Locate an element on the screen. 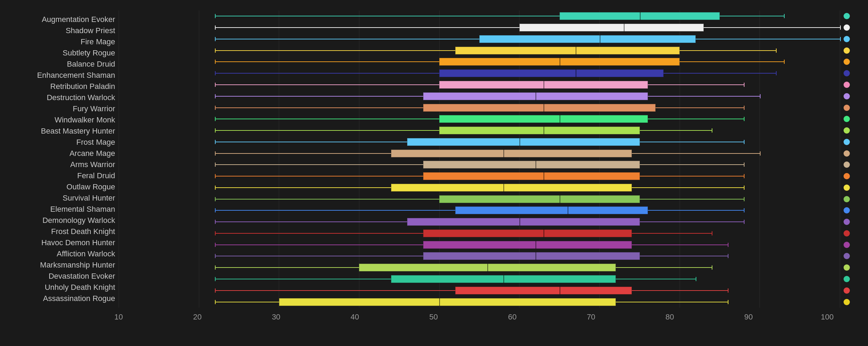 The width and height of the screenshot is (868, 346). y-label: Affliction Warlock is located at coordinates (61, 254).